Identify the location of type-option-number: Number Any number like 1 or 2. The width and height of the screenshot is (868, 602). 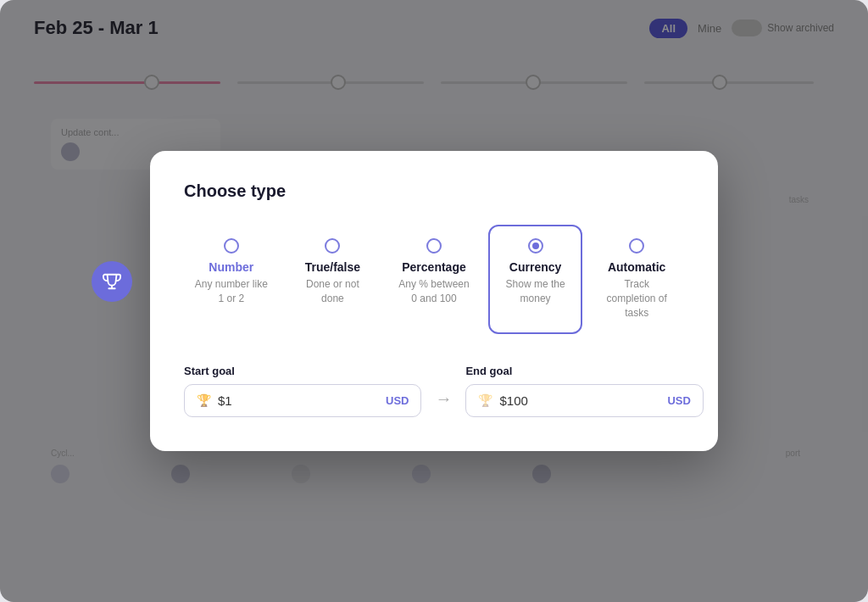
(231, 279).